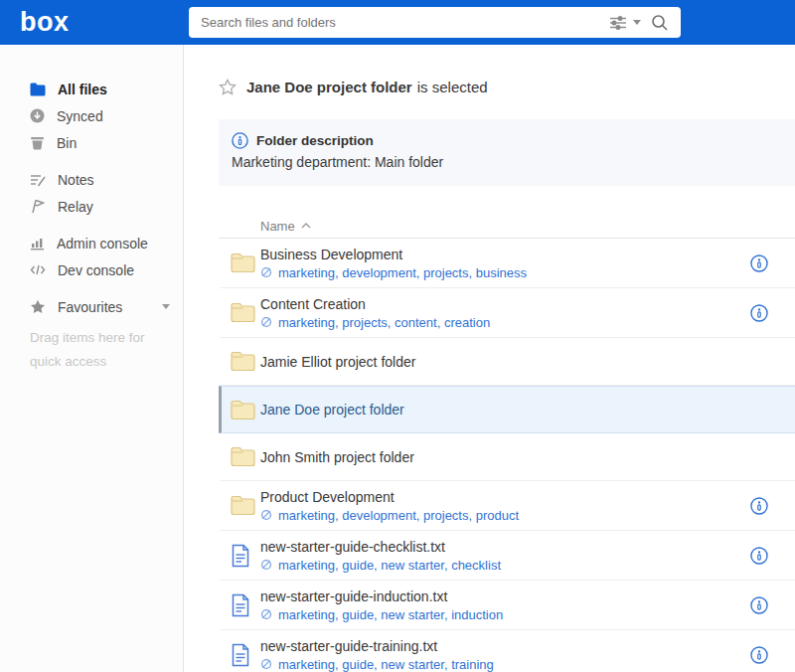  What do you see at coordinates (505, 646) in the screenshot?
I see `item-name: new-starter-guide-training.txt` at bounding box center [505, 646].